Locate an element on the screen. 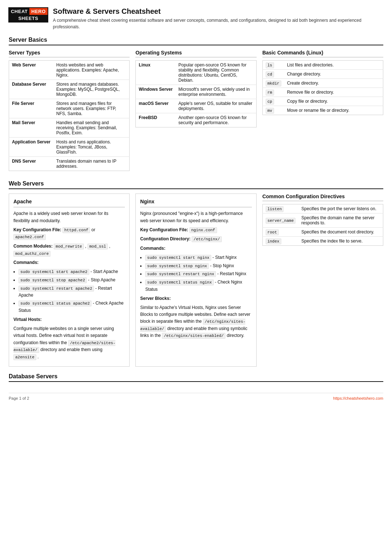  logo: CHEAT HERO SHEETS is located at coordinates (28, 15).